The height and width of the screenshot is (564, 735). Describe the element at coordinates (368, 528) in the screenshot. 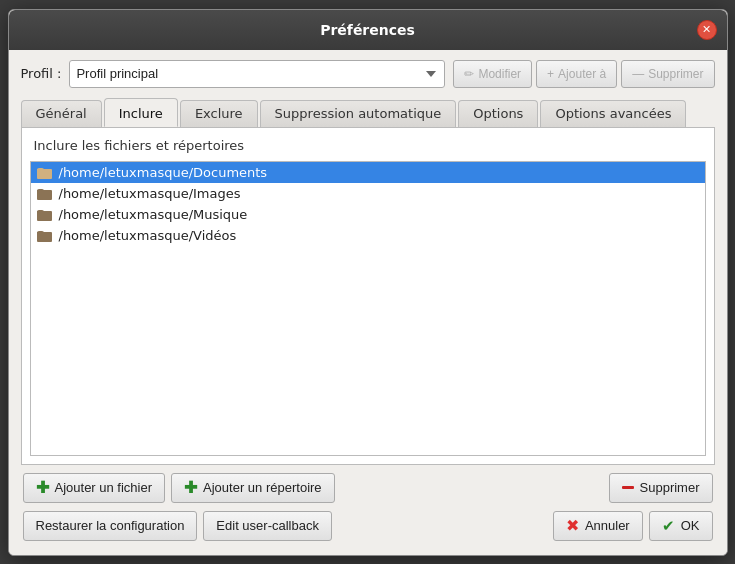

I see `footer-row: Restaurer la configuration Edit user-cal…` at that location.